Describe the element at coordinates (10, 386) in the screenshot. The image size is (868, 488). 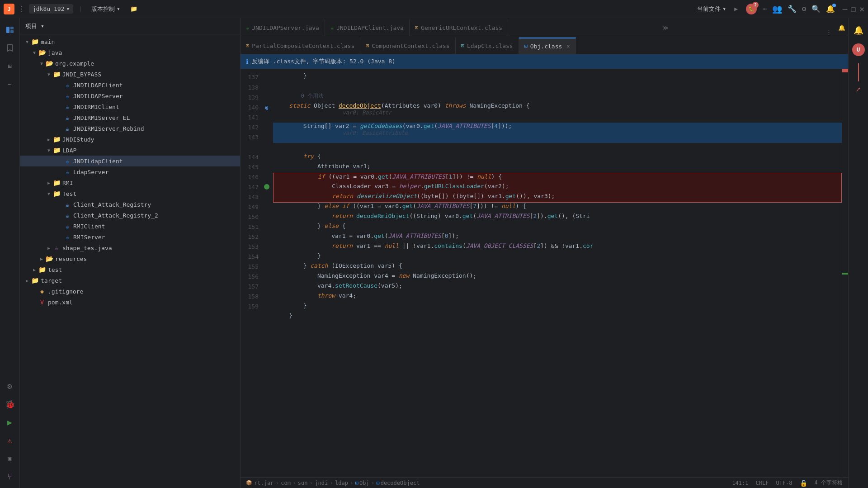
I see `sidebar-item-settings: ⚙` at that location.